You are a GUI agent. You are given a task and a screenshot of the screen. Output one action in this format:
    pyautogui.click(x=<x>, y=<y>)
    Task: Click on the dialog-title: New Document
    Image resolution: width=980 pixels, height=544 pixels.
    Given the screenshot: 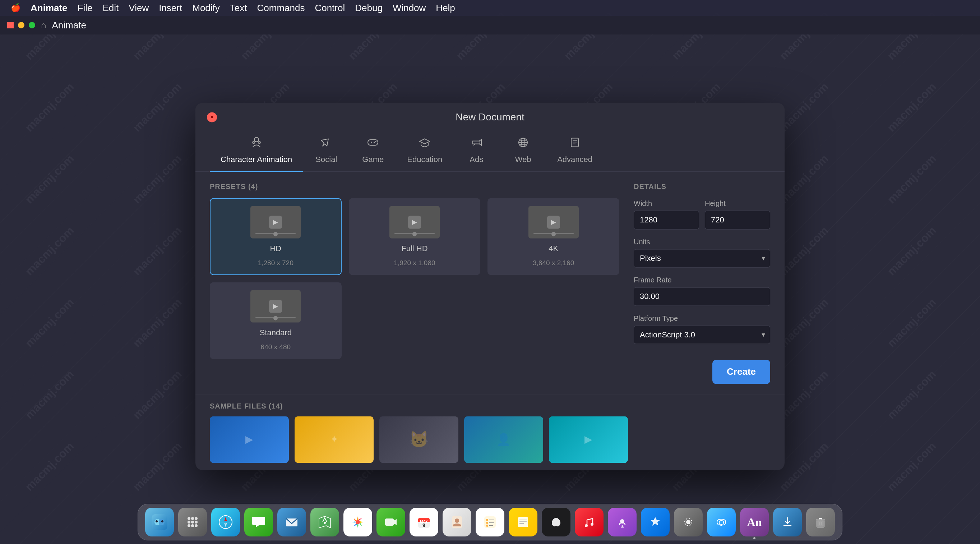 What is the action you would take?
    pyautogui.click(x=490, y=117)
    